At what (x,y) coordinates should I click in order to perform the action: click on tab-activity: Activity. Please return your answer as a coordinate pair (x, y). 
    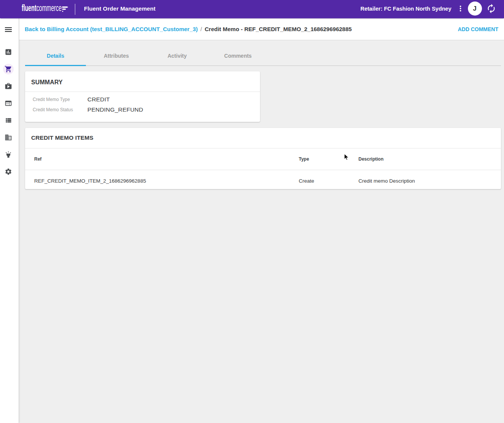
    Looking at the image, I should click on (177, 53).